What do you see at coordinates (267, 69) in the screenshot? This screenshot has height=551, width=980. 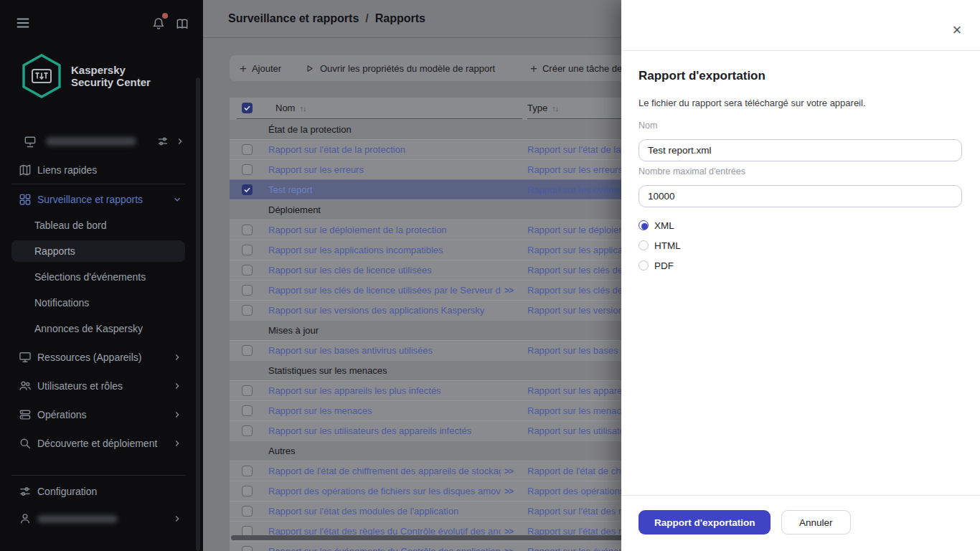 I see `toolbar-button-label: Ajouter` at bounding box center [267, 69].